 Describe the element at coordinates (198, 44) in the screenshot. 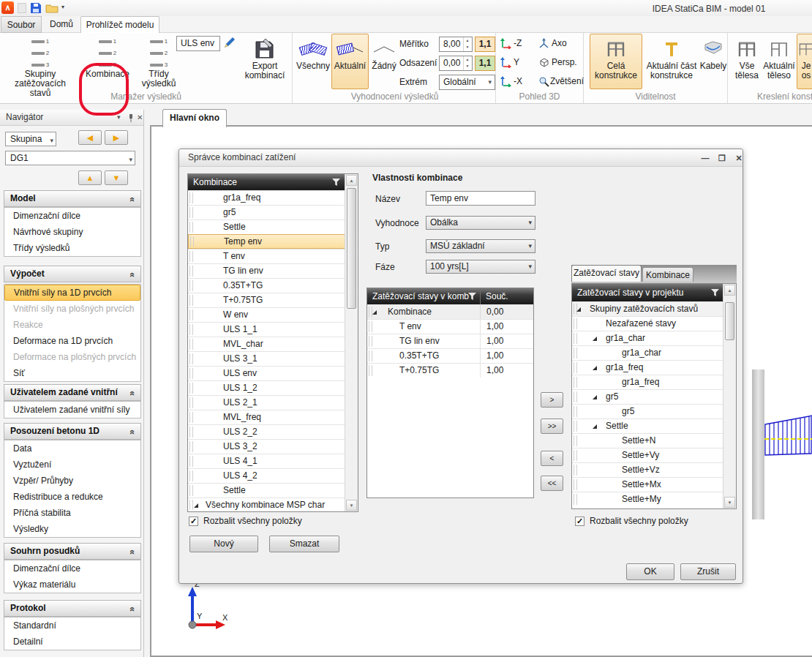

I see `result-class-box: ULS env` at that location.